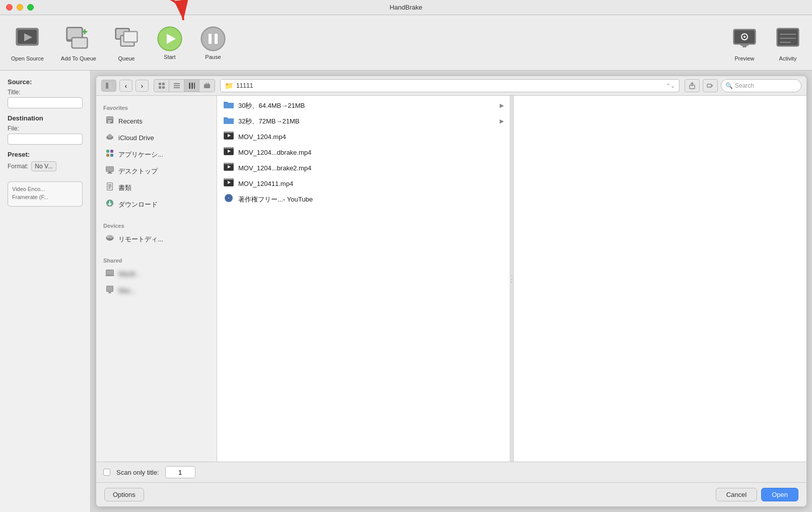  What do you see at coordinates (184, 86) in the screenshot?
I see `view-group` at bounding box center [184, 86].